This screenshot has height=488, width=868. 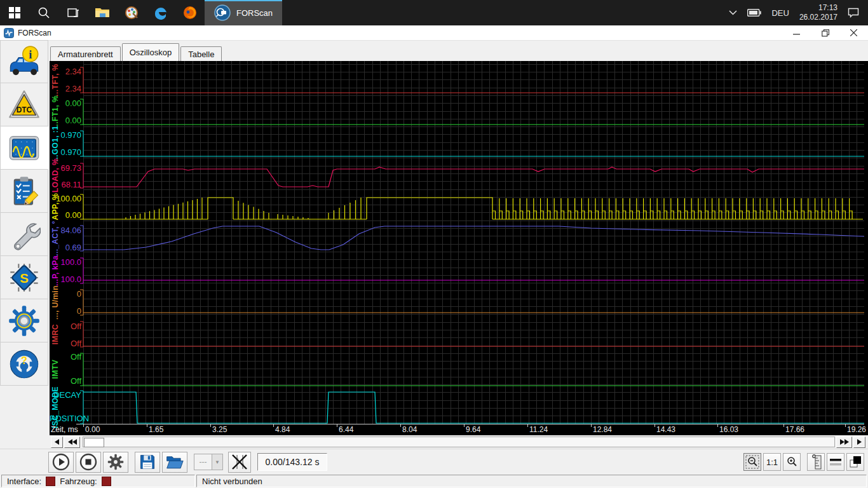 I want to click on channel-value-label: 100.0, so click(x=65, y=280).